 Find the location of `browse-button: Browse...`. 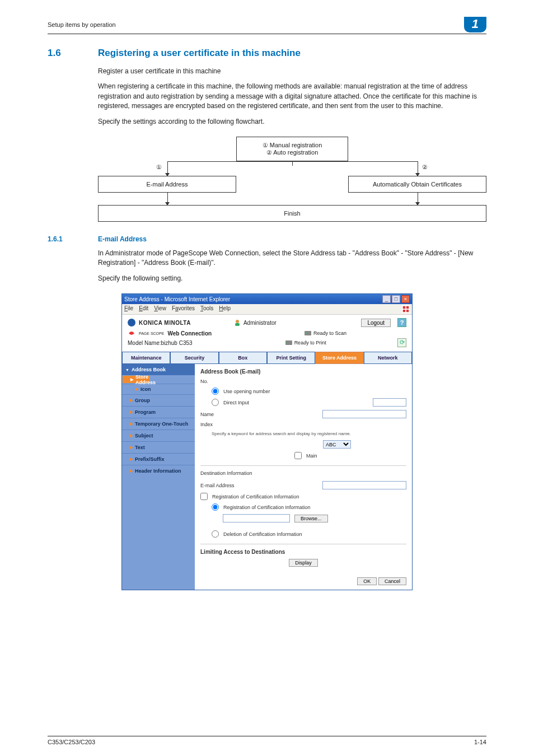

browse-button: Browse... is located at coordinates (311, 519).